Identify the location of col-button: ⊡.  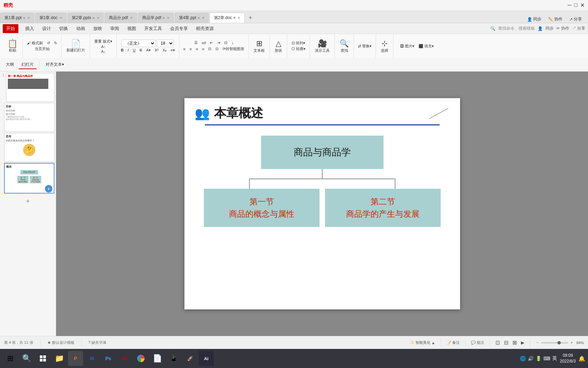
(217, 49).